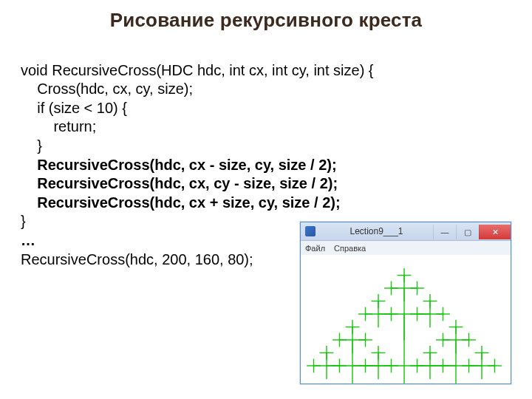 This screenshot has height=399, width=532. Describe the element at coordinates (179, 165) in the screenshot. I see `code-line-bold: RecursiveCross(hdc, cx - size, cy, size …` at that location.